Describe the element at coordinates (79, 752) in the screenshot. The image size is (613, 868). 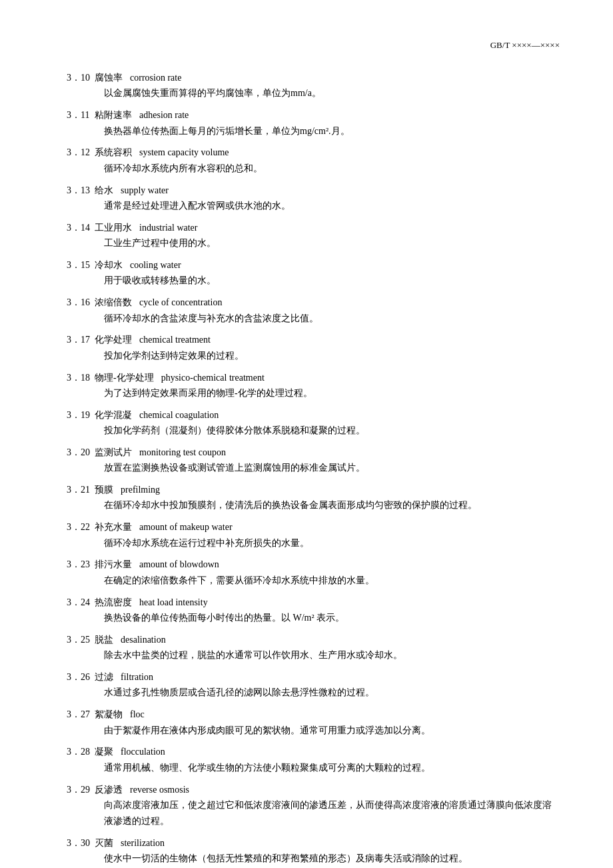
I see `term-number: 3．28` at that location.